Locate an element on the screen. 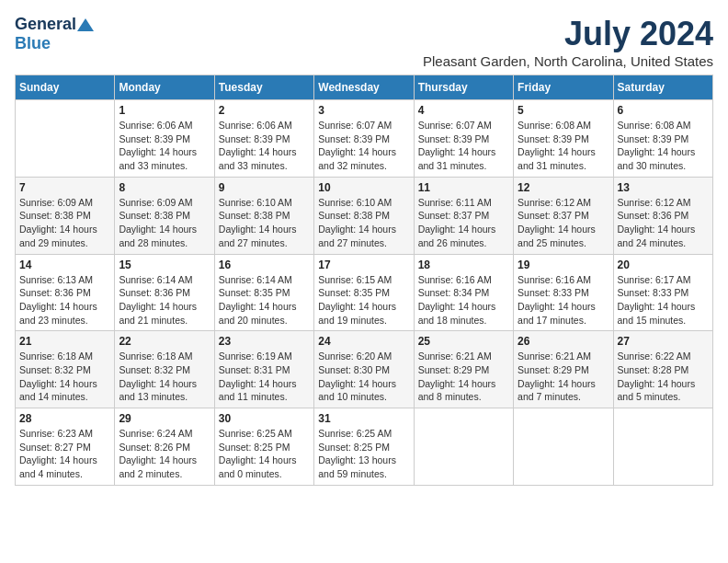  day-number: 11 is located at coordinates (463, 188).